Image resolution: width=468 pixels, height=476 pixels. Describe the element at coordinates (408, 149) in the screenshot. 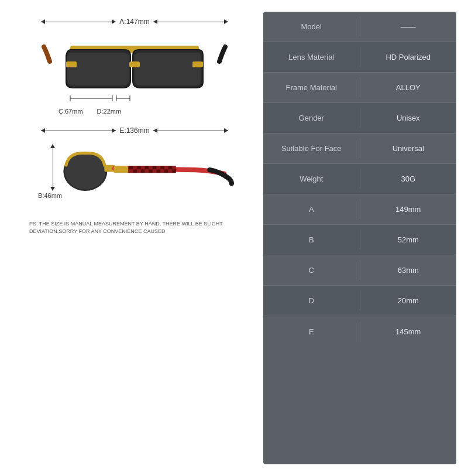

I see `spec-value: Universal` at that location.